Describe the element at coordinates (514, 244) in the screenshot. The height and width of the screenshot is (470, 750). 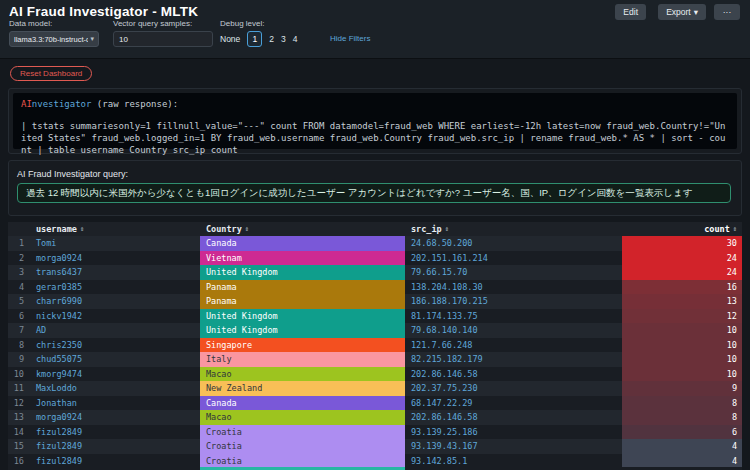
I see `src-ip-cell: 24.68.50.200` at that location.